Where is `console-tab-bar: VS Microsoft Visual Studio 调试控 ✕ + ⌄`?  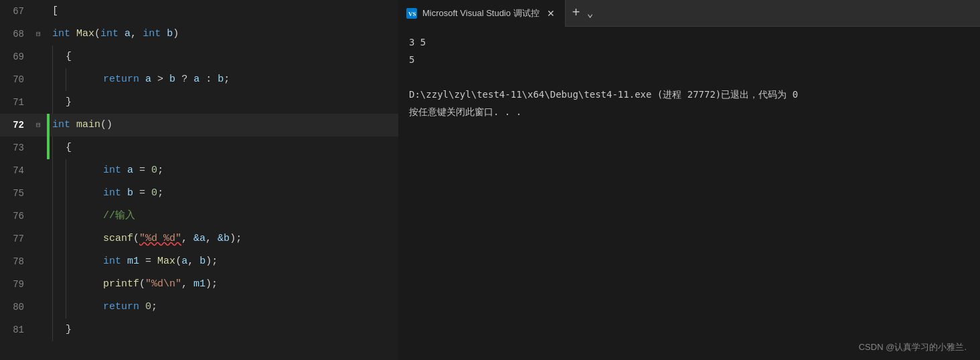
console-tab-bar: VS Microsoft Visual Studio 调试控 ✕ + ⌄ is located at coordinates (689, 13).